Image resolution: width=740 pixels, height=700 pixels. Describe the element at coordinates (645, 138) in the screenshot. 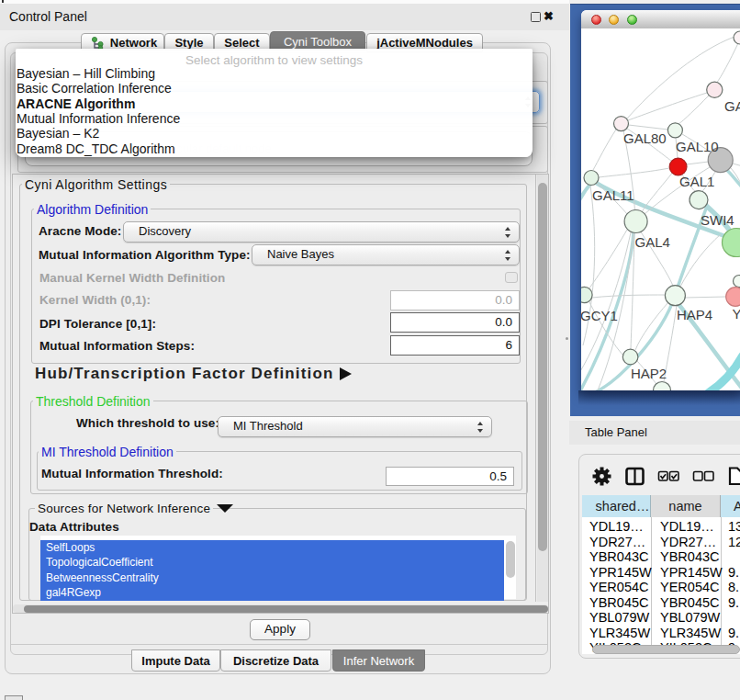

I see `svg-text: GAL80` at that location.